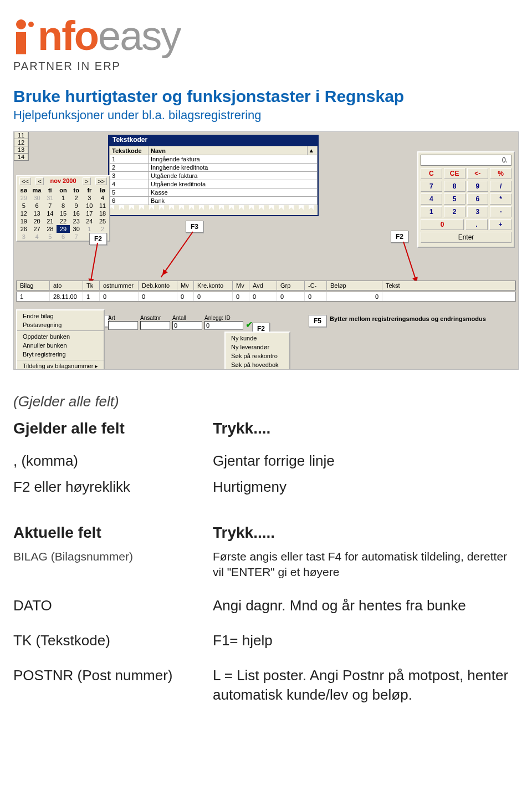 The height and width of the screenshot is (795, 532). I want to click on calc-8: 8, so click(454, 186).